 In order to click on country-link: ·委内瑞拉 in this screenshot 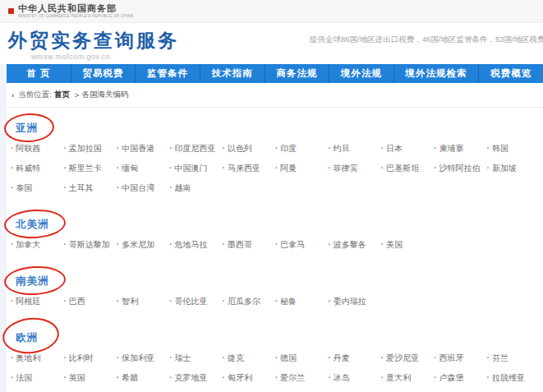, I will do `click(354, 302)`.